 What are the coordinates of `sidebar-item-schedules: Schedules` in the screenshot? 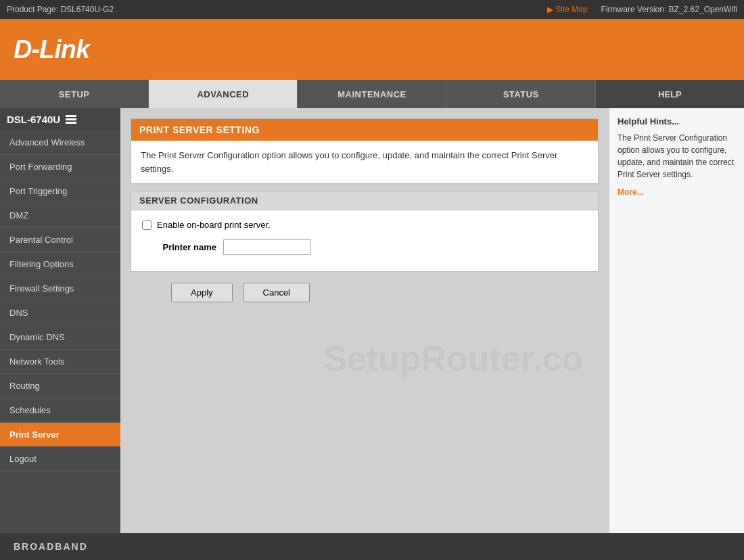 It's located at (60, 411).